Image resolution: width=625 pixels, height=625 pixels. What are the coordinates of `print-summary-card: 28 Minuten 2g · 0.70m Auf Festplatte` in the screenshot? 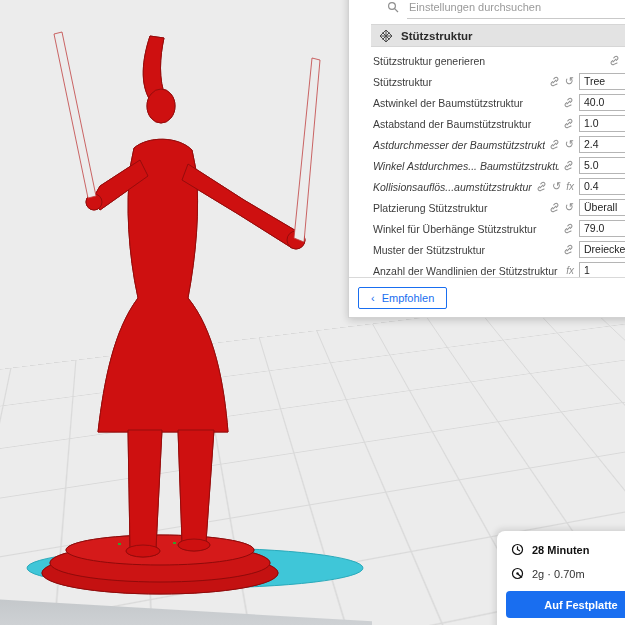 It's located at (561, 578).